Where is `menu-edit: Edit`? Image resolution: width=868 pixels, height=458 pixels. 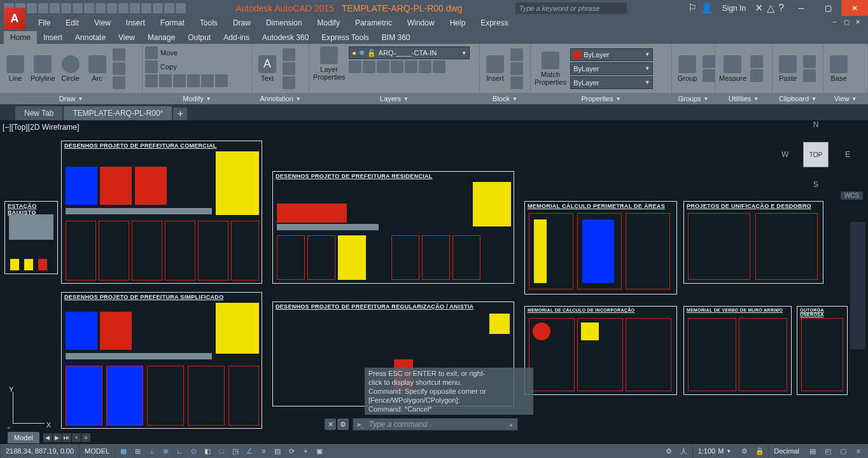
menu-edit: Edit is located at coordinates (73, 23).